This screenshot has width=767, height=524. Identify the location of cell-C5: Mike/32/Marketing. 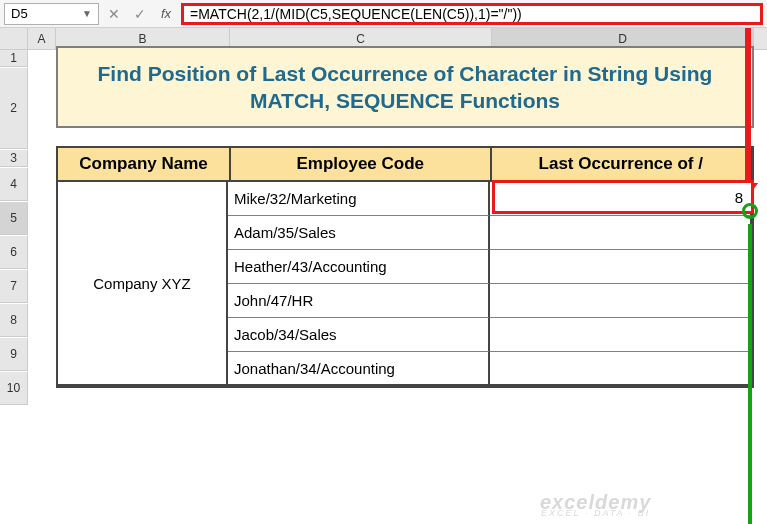
(359, 199).